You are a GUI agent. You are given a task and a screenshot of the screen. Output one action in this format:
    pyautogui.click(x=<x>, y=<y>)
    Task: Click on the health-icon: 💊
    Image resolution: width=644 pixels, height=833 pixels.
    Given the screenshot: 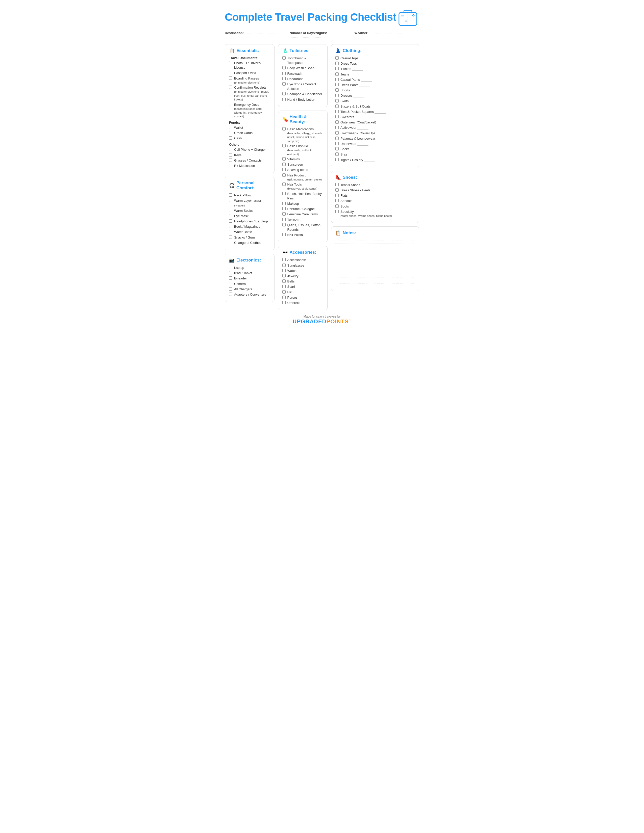 What is the action you would take?
    pyautogui.click(x=285, y=119)
    